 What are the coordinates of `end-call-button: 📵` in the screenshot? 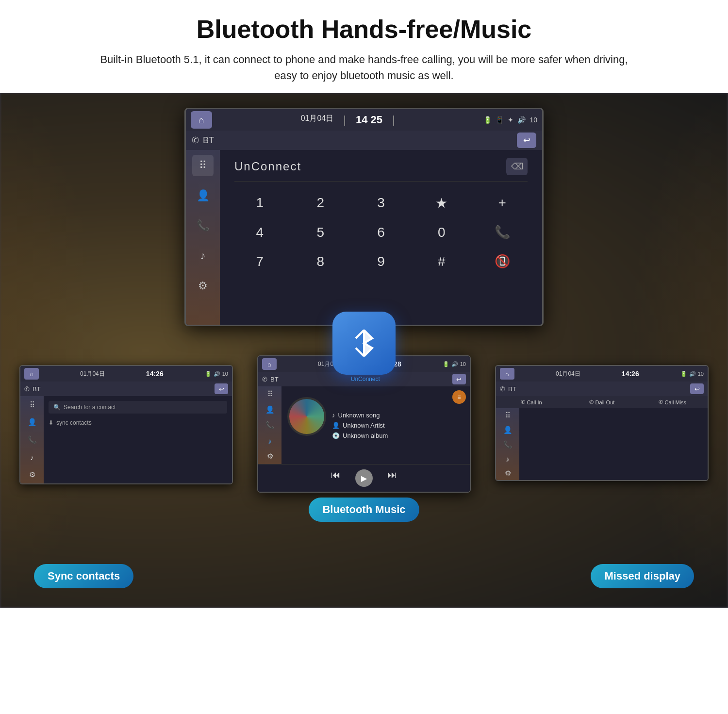 It's located at (502, 262).